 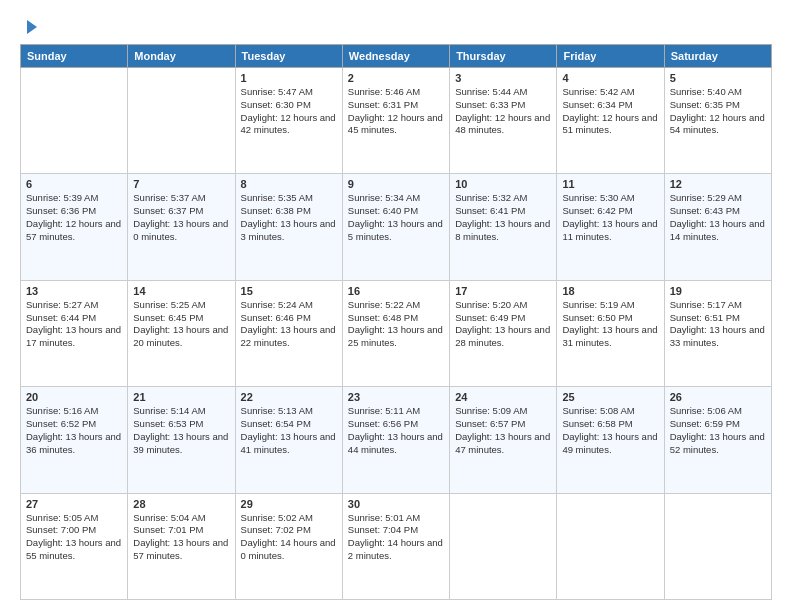 What do you see at coordinates (718, 440) in the screenshot?
I see `calendar-cell: 26Sunrise: 5:06 AM Sunset: 6:59 PM Dayli…` at bounding box center [718, 440].